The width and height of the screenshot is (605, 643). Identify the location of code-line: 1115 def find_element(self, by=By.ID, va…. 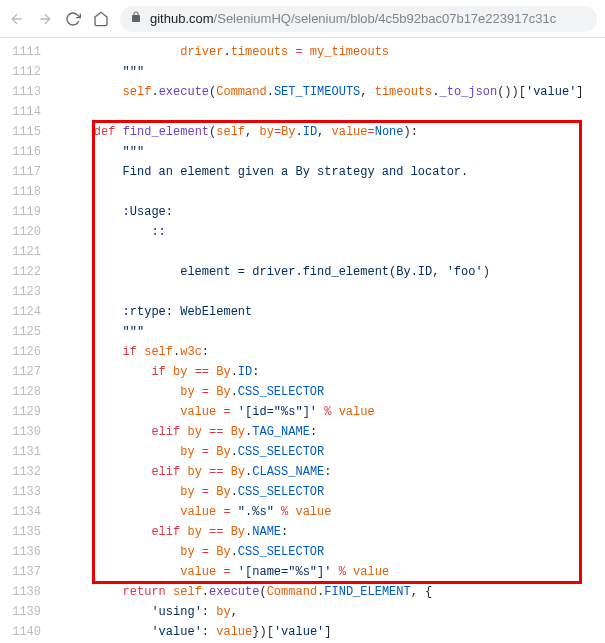
(302, 132).